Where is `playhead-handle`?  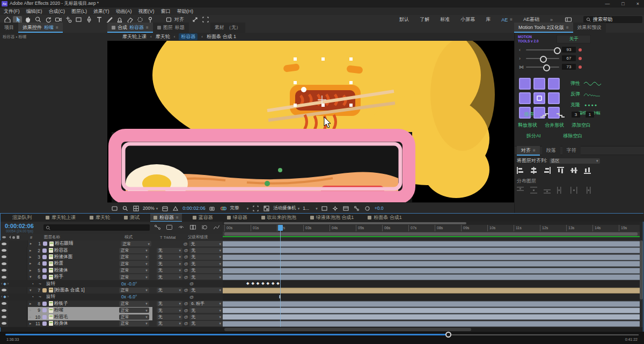 playhead-handle is located at coordinates (280, 228).